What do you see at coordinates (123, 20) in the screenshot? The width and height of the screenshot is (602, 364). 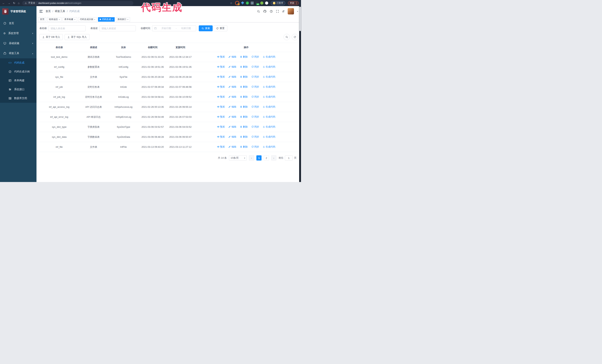 I see `tab-system-api: 系统接口×` at bounding box center [123, 20].